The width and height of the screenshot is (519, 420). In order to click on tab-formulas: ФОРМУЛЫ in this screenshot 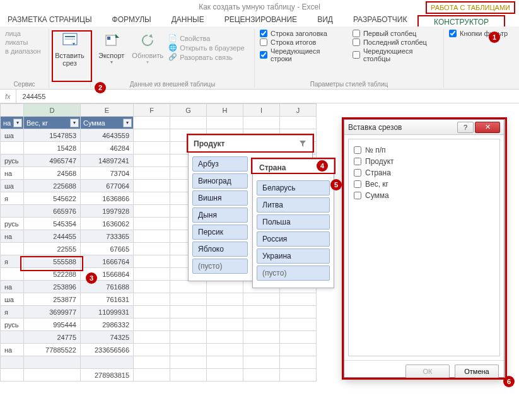, I will do `click(132, 20)`.